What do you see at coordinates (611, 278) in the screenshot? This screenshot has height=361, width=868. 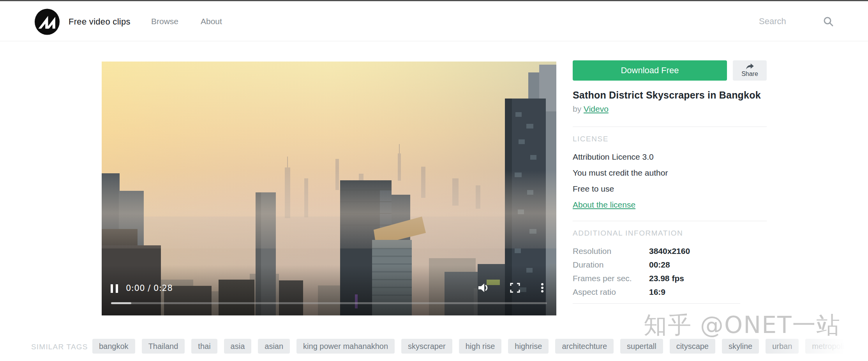 I see `info-label: Frames per sec.` at bounding box center [611, 278].